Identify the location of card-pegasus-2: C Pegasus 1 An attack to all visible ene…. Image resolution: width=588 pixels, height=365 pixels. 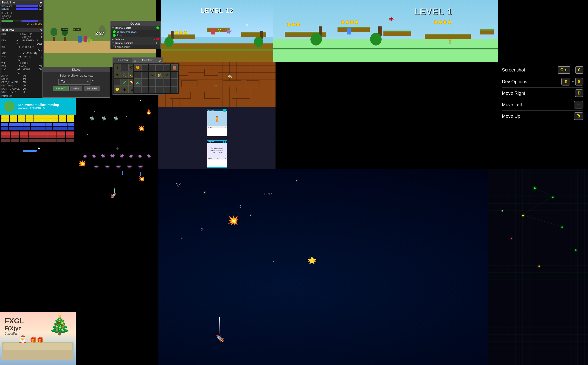
(217, 154).